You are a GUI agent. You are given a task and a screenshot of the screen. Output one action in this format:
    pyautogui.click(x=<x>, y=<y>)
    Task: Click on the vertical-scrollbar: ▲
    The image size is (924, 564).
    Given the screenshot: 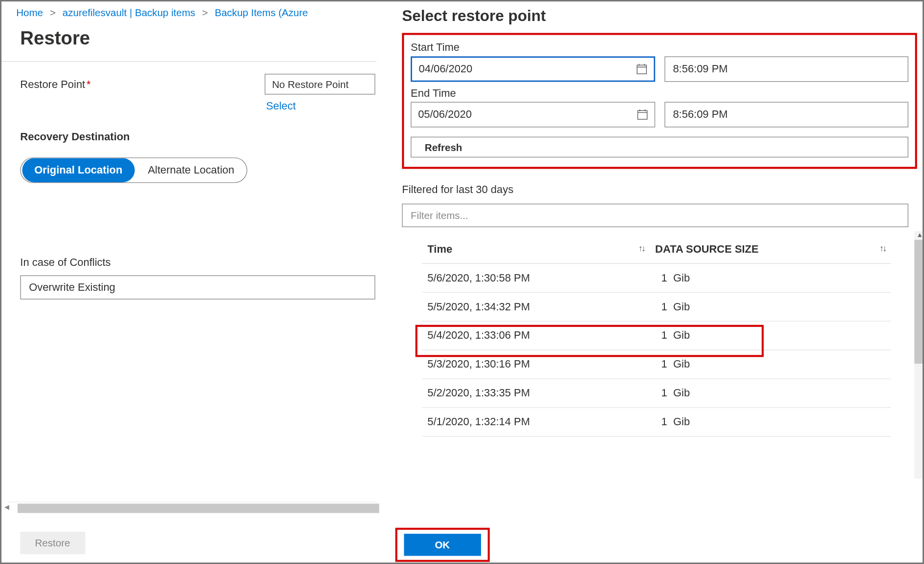 What is the action you would take?
    pyautogui.click(x=919, y=355)
    